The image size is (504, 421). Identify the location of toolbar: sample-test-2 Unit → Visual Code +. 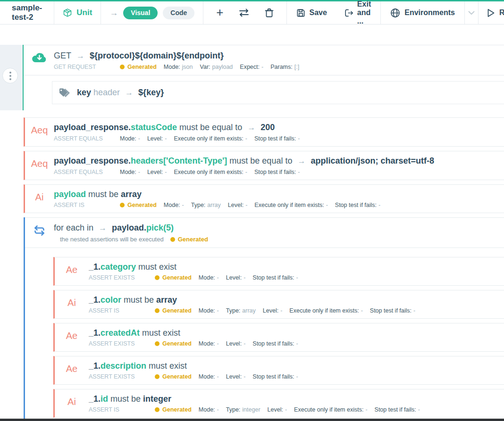
(252, 12).